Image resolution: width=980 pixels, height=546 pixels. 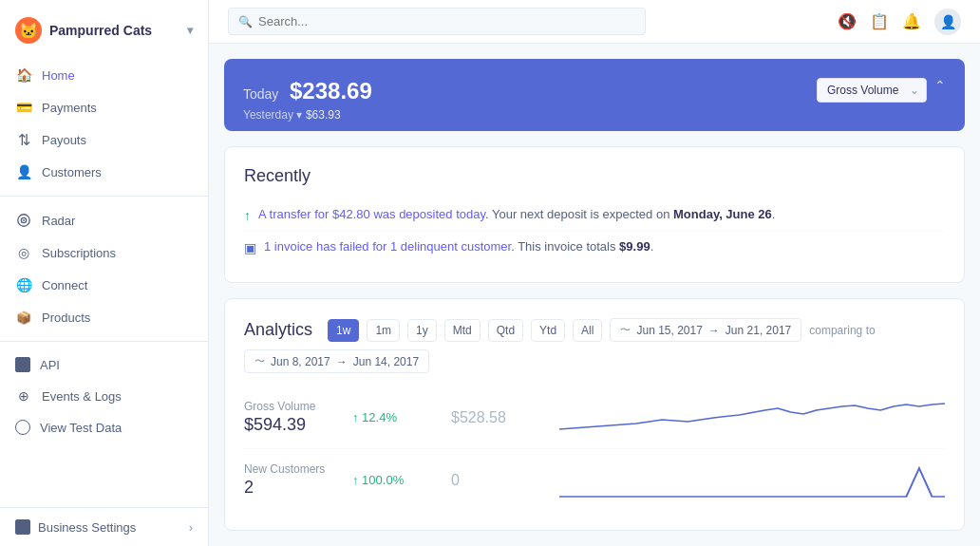 What do you see at coordinates (390, 480) in the screenshot?
I see `new-customers-change: ↑ 100.0%` at bounding box center [390, 480].